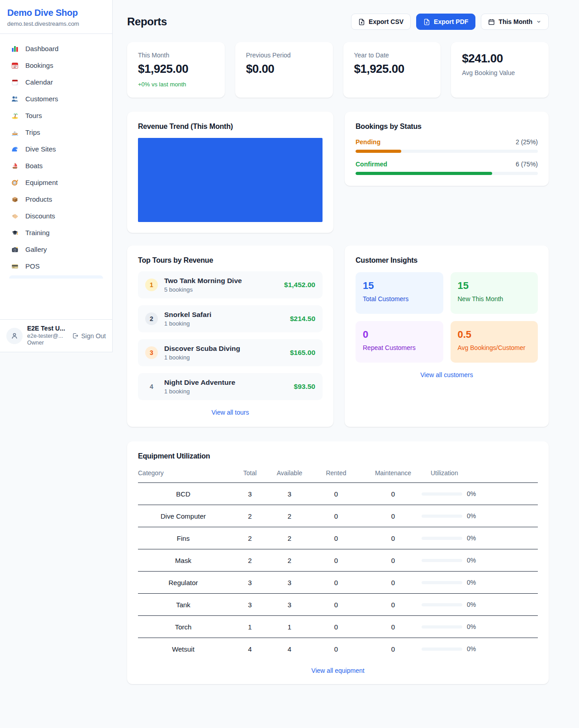 This screenshot has height=728, width=579. Describe the element at coordinates (399, 299) in the screenshot. I see `insight-label: Total Customers` at that location.